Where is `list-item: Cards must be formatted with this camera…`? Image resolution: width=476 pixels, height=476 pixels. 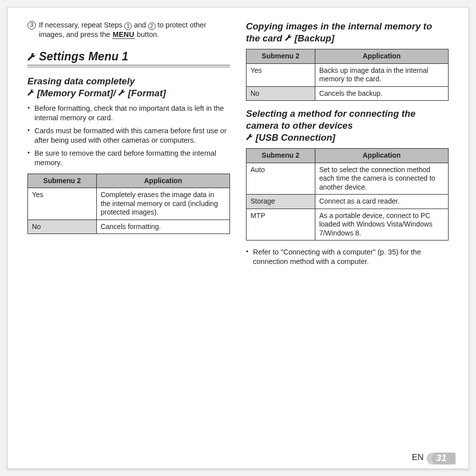 list-item: Cards must be formatted with this camera… is located at coordinates (129, 136).